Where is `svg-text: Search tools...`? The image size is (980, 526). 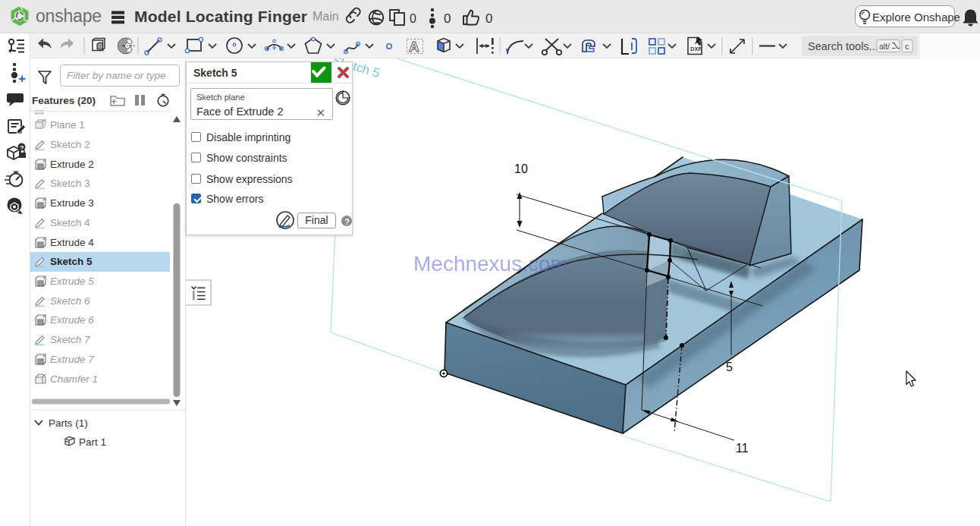 svg-text: Search tools... is located at coordinates (843, 46).